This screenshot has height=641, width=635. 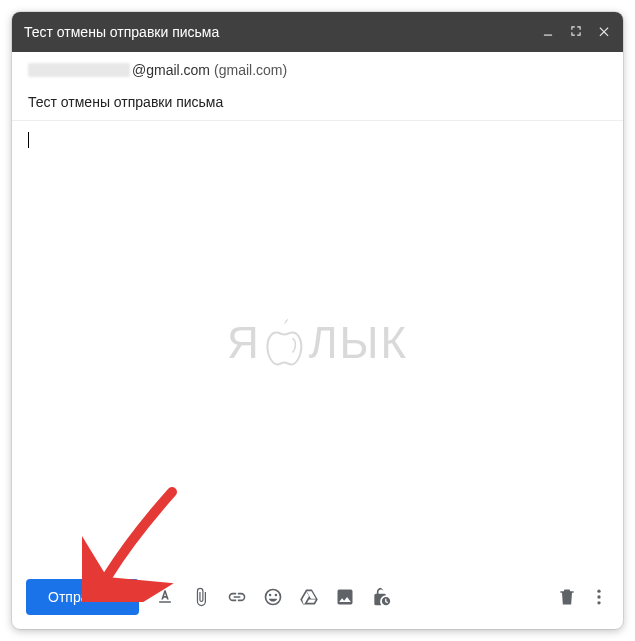 I want to click on trash-icon, so click(x=567, y=597).